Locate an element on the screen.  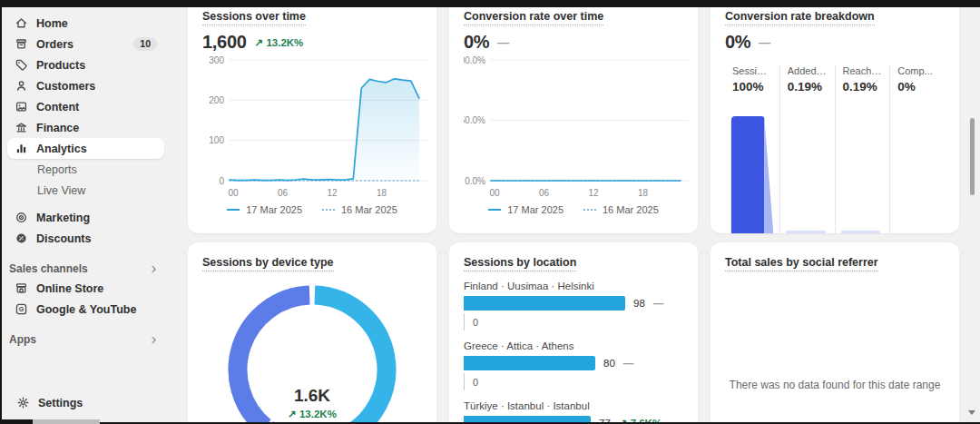
sidebar-item-marketing: Marketing is located at coordinates (85, 218).